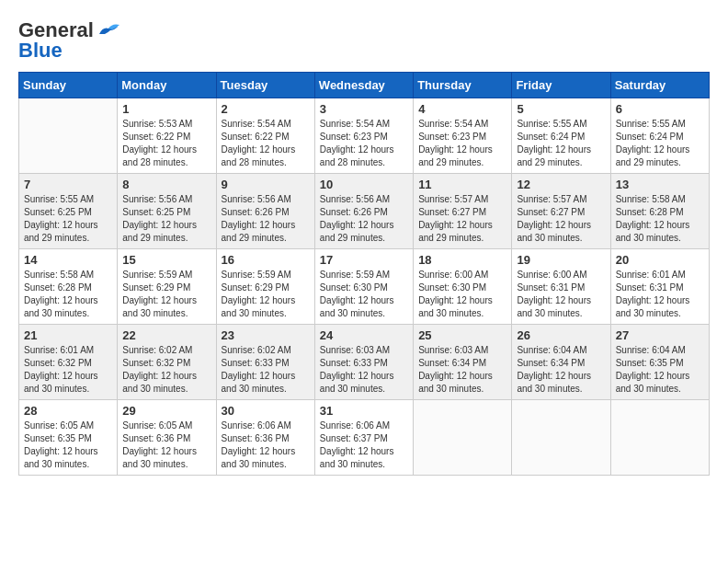 The image size is (728, 563). What do you see at coordinates (561, 212) in the screenshot?
I see `calendar-cell: 12Sunrise: 5:57 AM Sunset: 6:27 PM Dayli…` at bounding box center [561, 212].